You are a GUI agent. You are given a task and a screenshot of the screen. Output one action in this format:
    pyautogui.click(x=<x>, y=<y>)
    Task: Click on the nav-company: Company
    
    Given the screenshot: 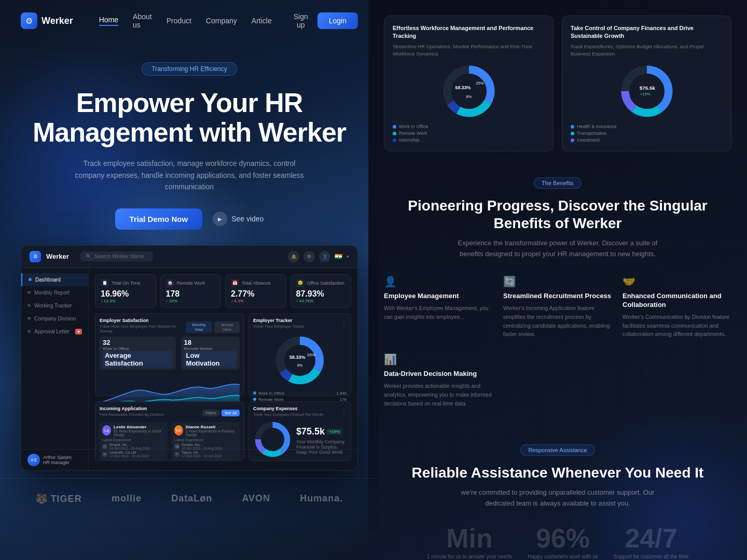 What is the action you would take?
    pyautogui.click(x=222, y=21)
    